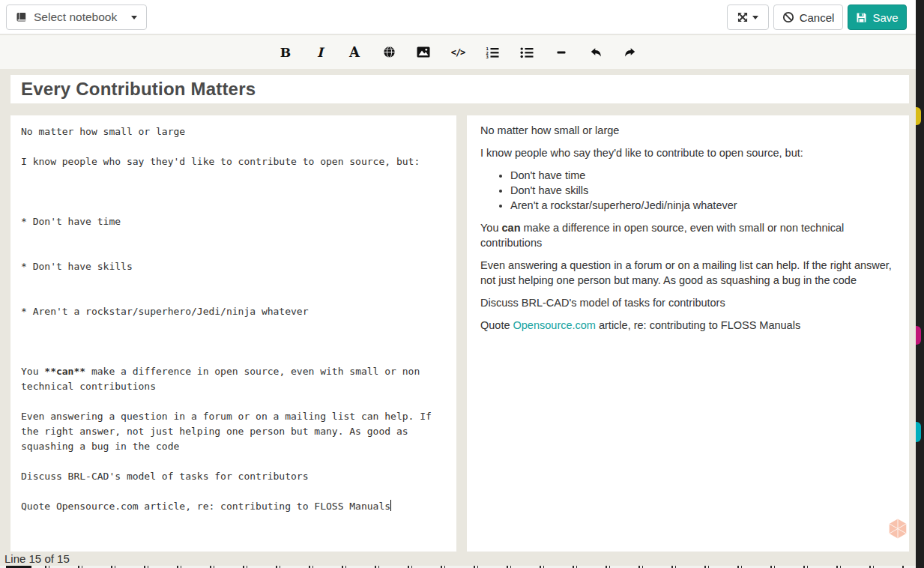 This screenshot has height=568, width=924. I want to click on opensource-link: Opensource.com, so click(555, 325).